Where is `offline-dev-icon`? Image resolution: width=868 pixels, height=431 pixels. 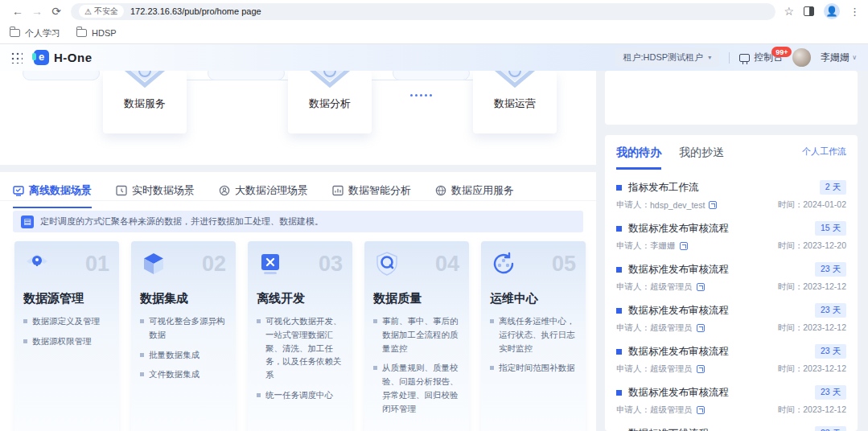
offline-dev-icon is located at coordinates (270, 264).